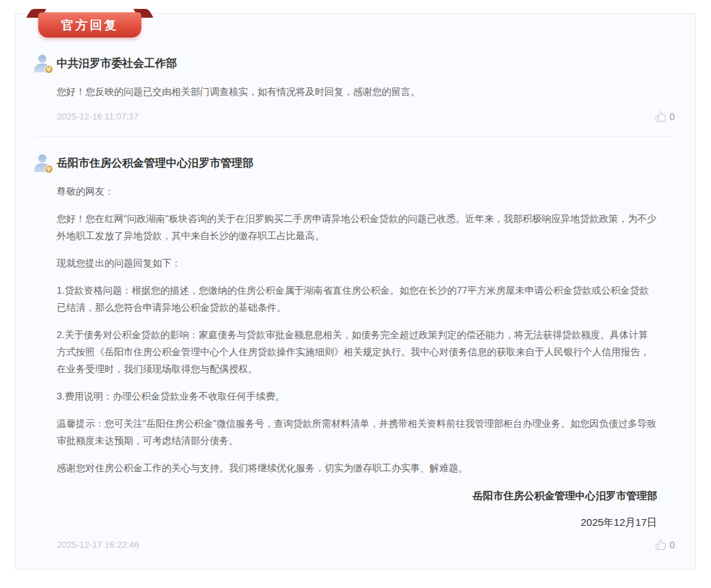 This screenshot has height=588, width=711. Describe the element at coordinates (354, 163) in the screenshot. I see `reply-header: V 岳阳市住房公积金管理中心汨罗市管理部` at that location.